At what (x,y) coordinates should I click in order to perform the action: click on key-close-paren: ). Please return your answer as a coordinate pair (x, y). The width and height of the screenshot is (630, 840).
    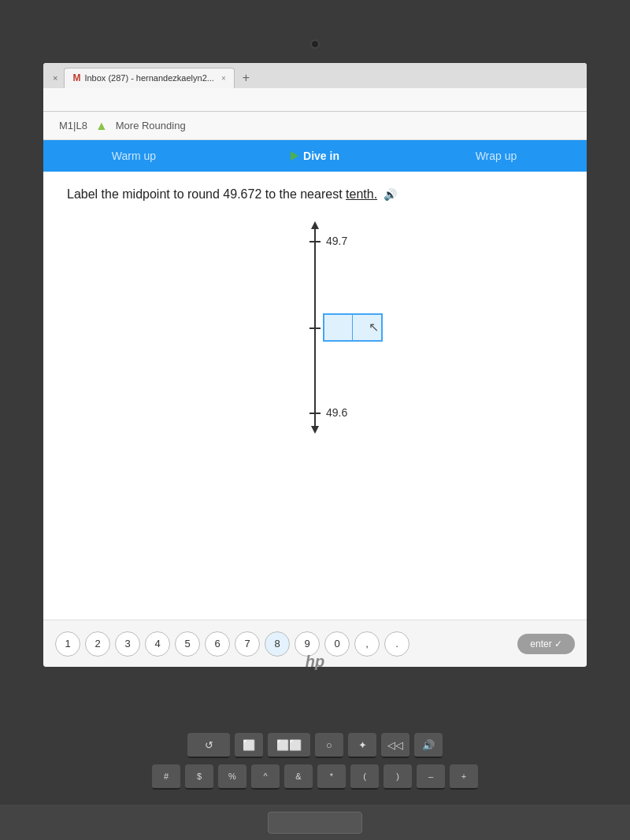
    Looking at the image, I should click on (398, 777).